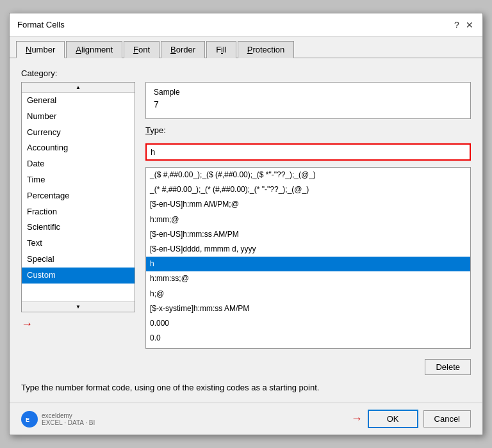 Image resolution: width=492 pixels, height=448 pixels. Describe the element at coordinates (246, 47) in the screenshot. I see `tab-bar: Number Alignment Font Border Fill Protec…` at that location.